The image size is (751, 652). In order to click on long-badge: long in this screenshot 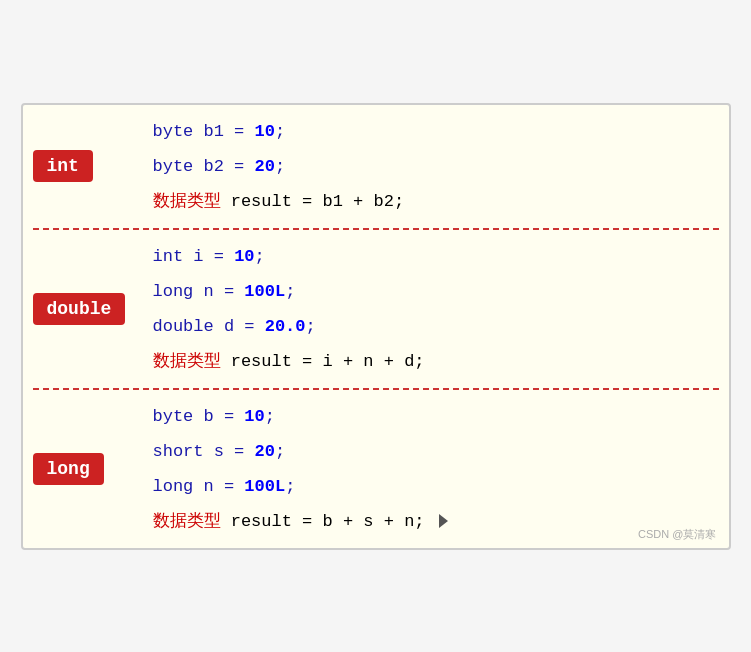, I will do `click(68, 469)`.